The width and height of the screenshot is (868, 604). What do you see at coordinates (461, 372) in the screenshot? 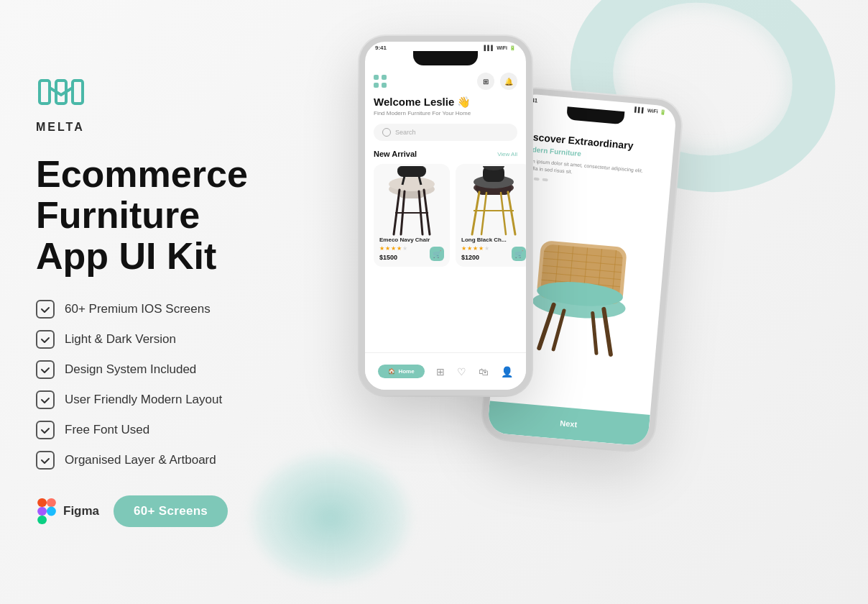
I see `heart-icon: ♡` at bounding box center [461, 372].